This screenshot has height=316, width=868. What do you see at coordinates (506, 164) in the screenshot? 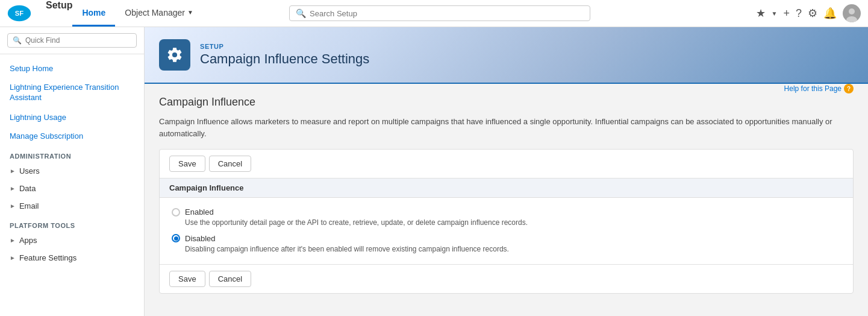
I see `form-actions-top: Save Cancel` at bounding box center [506, 164].